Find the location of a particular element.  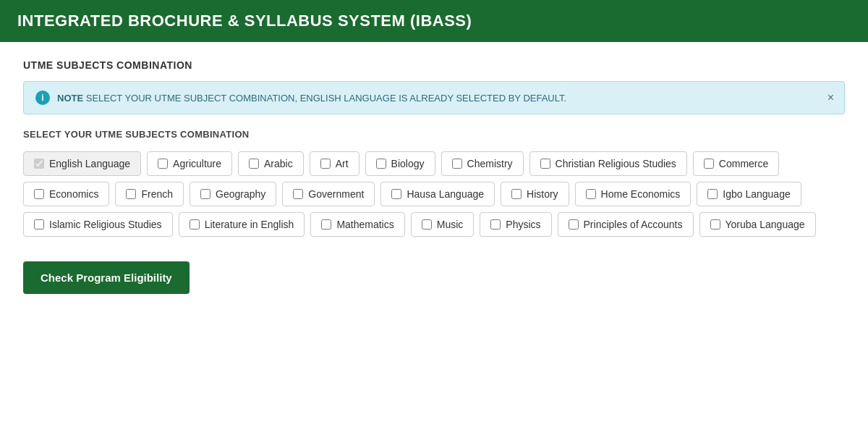

subject-label-economics: Economics is located at coordinates (74, 194).